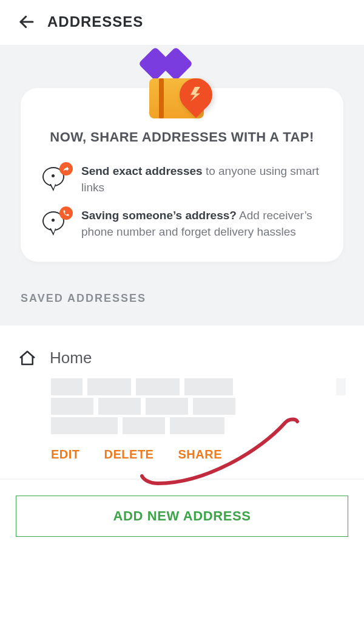 This screenshot has width=364, height=617. What do you see at coordinates (182, 23) in the screenshot?
I see `header-bar: ADDRESSES` at bounding box center [182, 23].